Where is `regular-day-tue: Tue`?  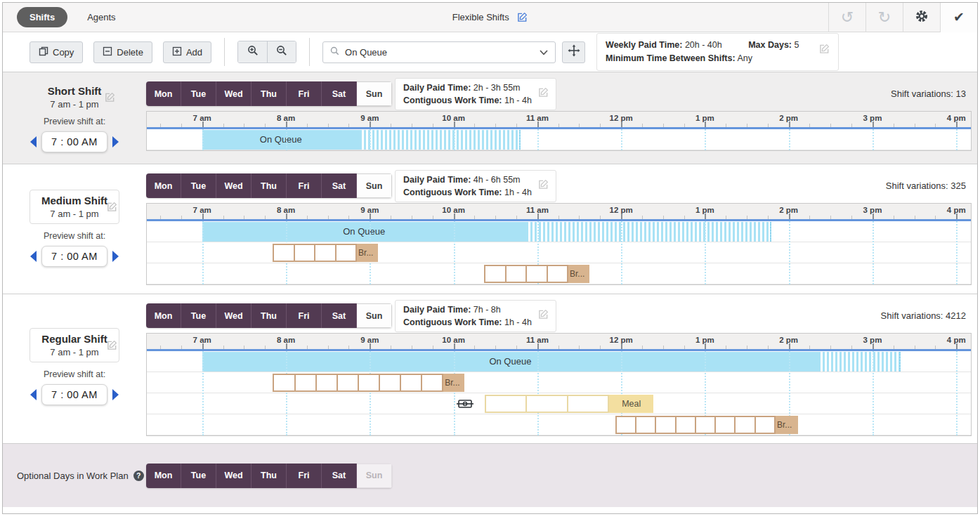 regular-day-tue: Tue is located at coordinates (199, 316).